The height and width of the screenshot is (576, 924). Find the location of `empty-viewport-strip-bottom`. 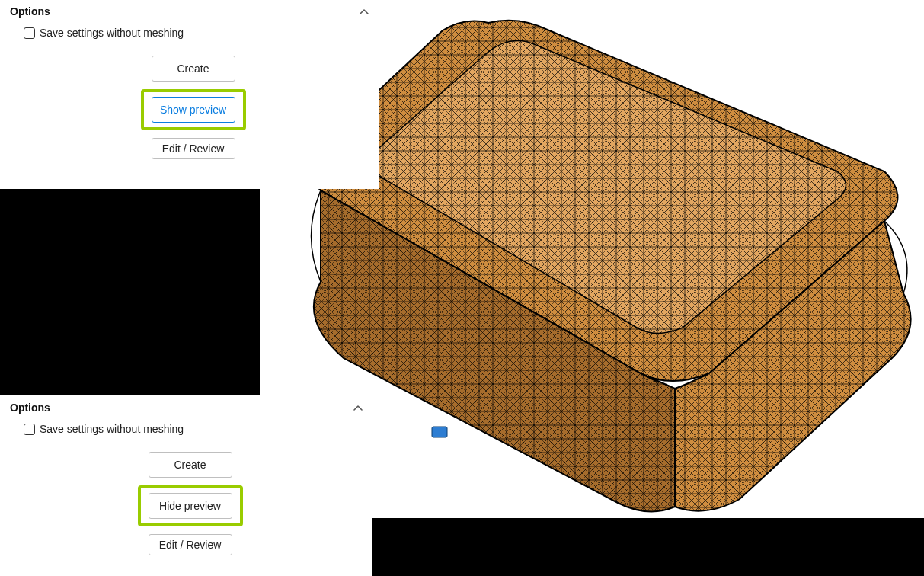

empty-viewport-strip-bottom is located at coordinates (648, 547).